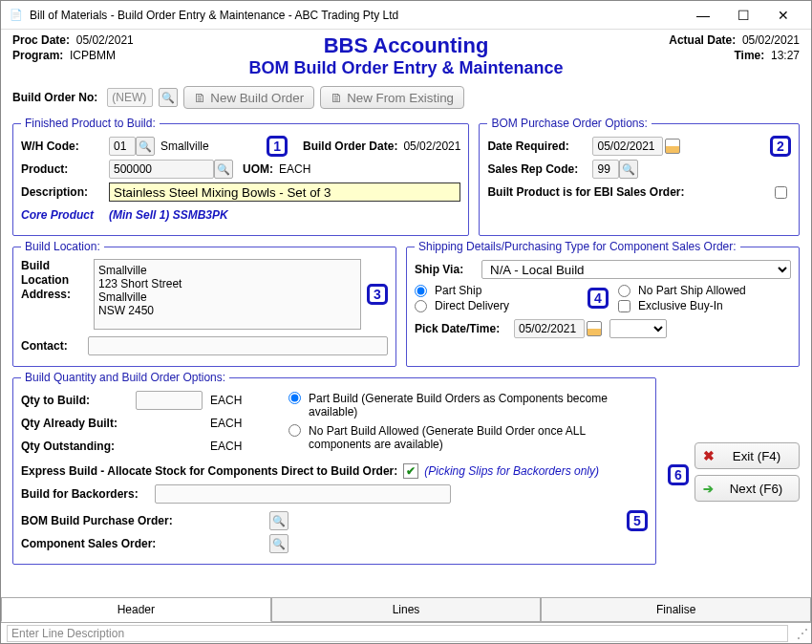  Describe the element at coordinates (709, 489) in the screenshot. I see `arrow-right-icon: ➔` at that location.